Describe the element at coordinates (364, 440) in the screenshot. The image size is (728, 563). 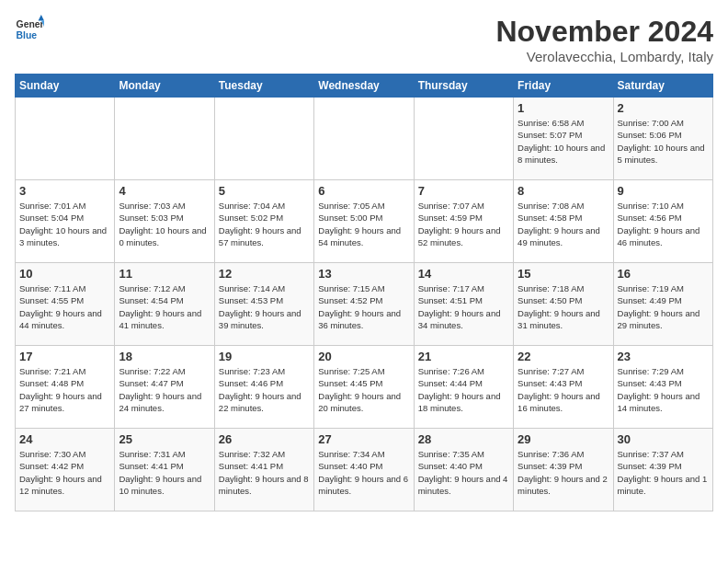
I see `day-number: 27` at that location.